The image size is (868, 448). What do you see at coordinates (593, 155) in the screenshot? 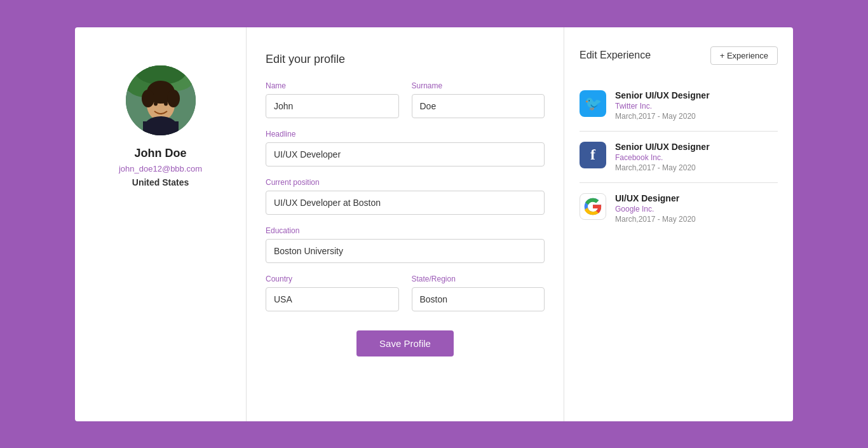
I see `facebook-logo: f` at bounding box center [593, 155].